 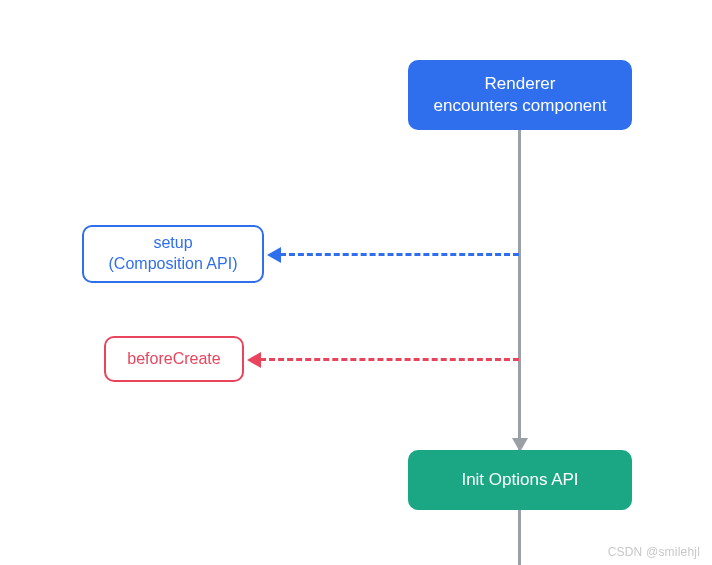 I want to click on node-renderer-line2: encounters component, so click(x=520, y=106).